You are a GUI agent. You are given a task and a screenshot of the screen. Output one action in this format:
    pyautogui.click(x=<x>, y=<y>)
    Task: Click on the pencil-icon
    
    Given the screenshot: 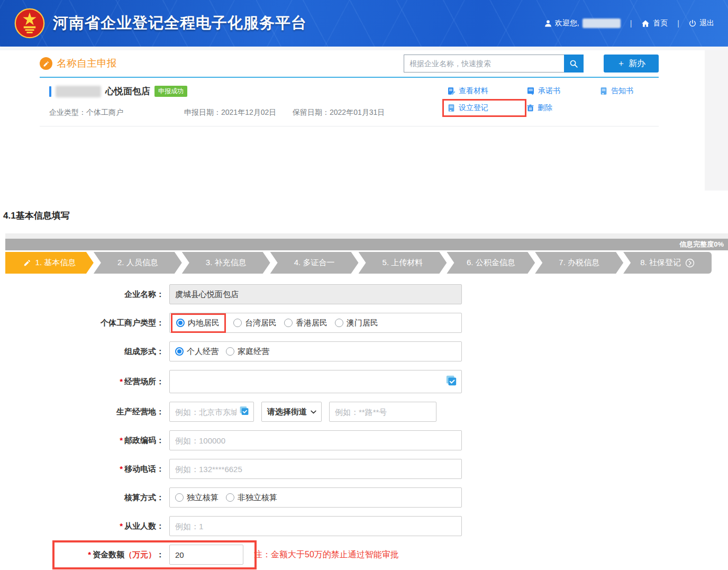 What is the action you would take?
    pyautogui.click(x=28, y=263)
    